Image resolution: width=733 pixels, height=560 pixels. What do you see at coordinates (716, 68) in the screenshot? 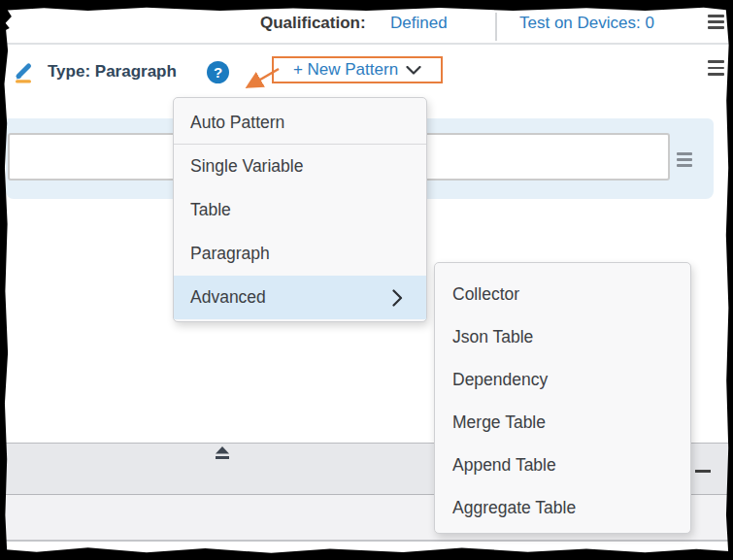
I see `pattern-options-menu-icon` at bounding box center [716, 68].